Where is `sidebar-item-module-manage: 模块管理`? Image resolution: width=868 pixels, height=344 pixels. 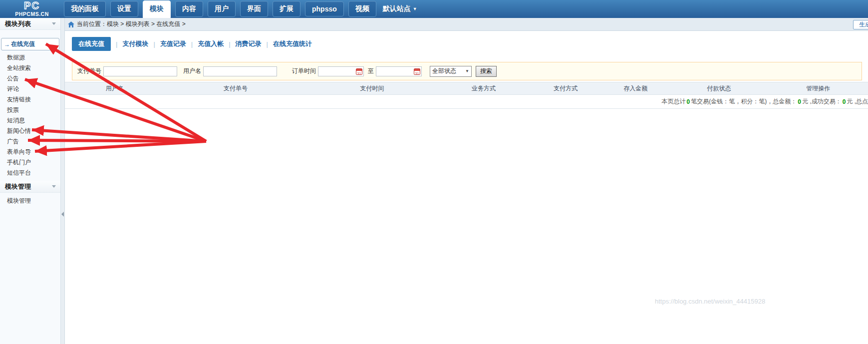
sidebar-item-module-manage: 模块管理 is located at coordinates (30, 201).